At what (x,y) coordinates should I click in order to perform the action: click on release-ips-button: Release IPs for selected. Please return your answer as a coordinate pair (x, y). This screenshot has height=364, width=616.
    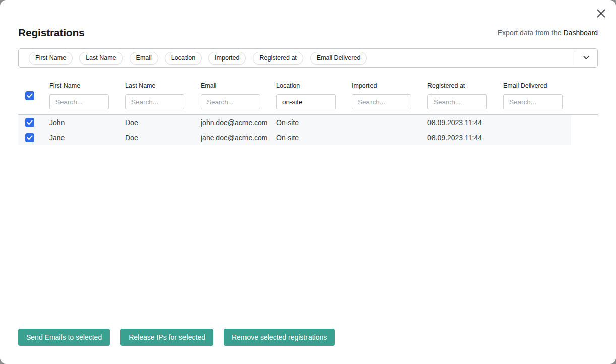
    Looking at the image, I should click on (167, 337).